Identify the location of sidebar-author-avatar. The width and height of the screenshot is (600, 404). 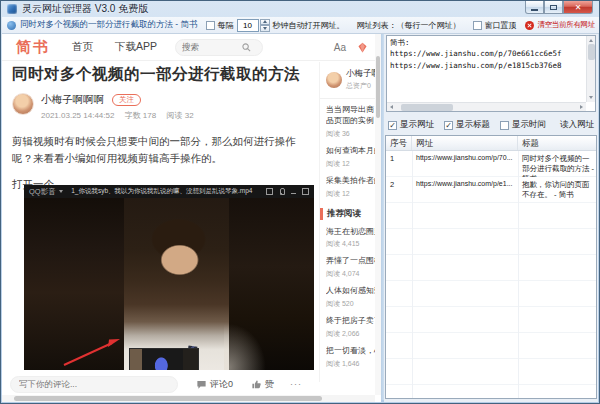
(334, 80).